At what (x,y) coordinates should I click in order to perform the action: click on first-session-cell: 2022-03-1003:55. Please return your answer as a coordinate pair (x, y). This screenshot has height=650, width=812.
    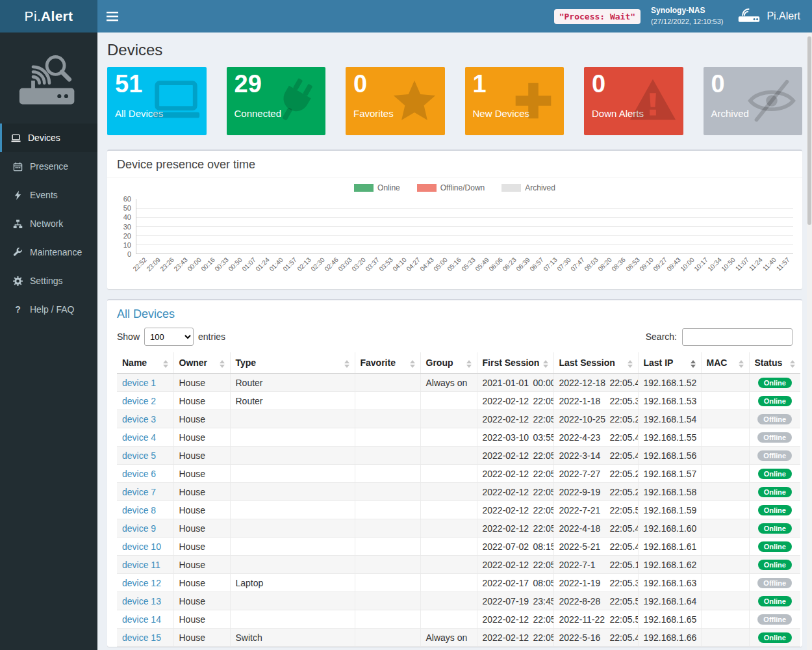
    Looking at the image, I should click on (515, 437).